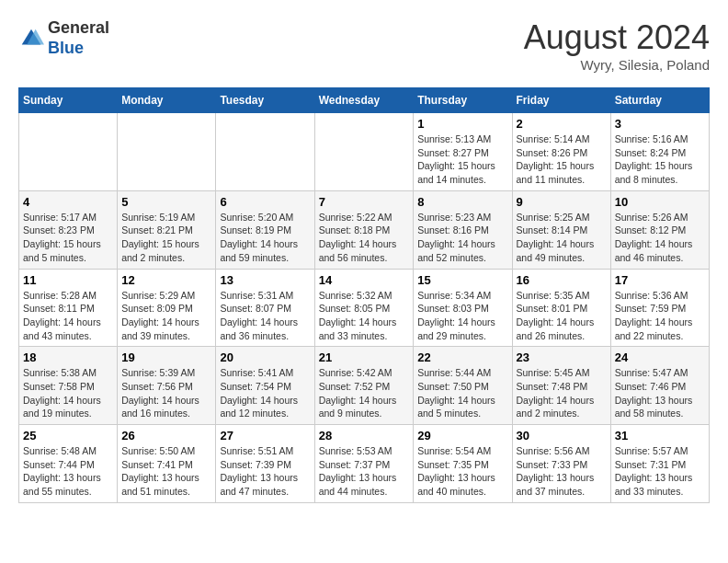 The width and height of the screenshot is (728, 563). Describe the element at coordinates (561, 230) in the screenshot. I see `calendar-day-cell: 9Sunrise: 5:25 AM Sunset: 8:14 PM Daylig…` at that location.